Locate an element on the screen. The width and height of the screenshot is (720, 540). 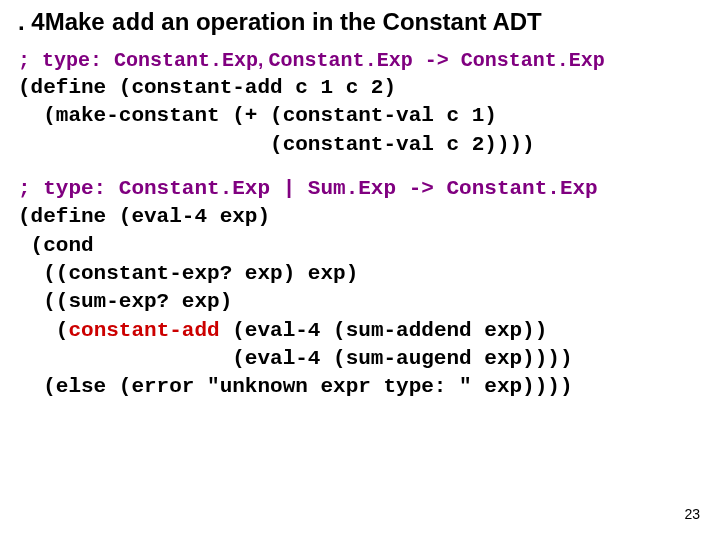
type1-comma: , is located at coordinates (264, 60).